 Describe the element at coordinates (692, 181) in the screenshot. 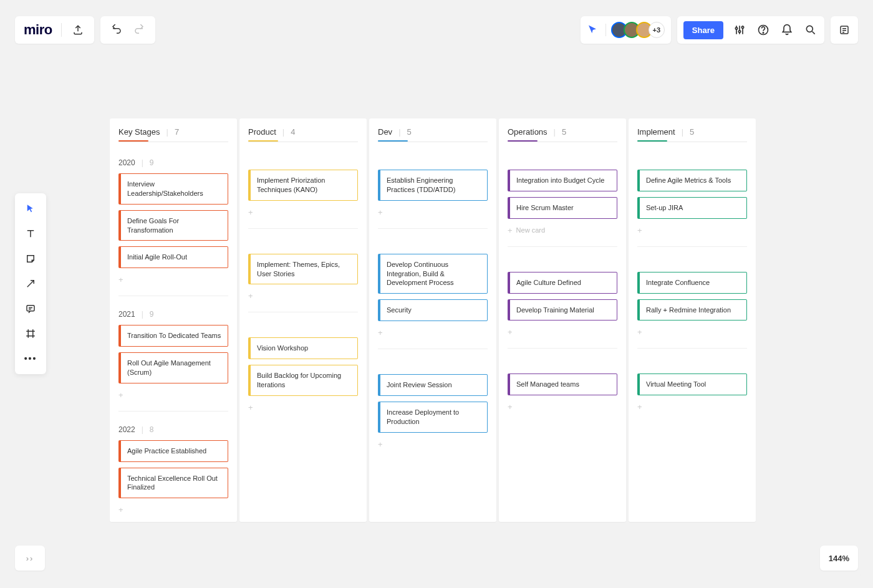

I see `kanban-card: Define Agile Metrics & Tools` at that location.